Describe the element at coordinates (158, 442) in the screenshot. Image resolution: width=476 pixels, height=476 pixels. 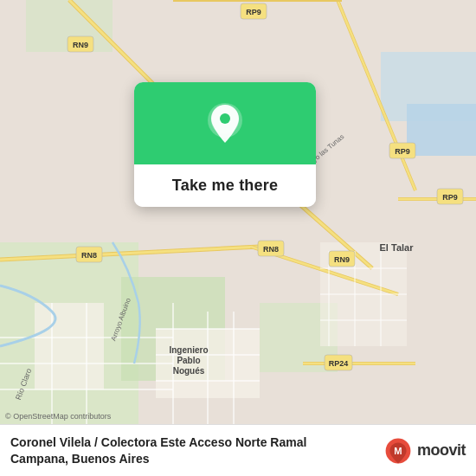
I see `location-line1: Coronel Vilela / Colectora Este Acceso N…` at that location.